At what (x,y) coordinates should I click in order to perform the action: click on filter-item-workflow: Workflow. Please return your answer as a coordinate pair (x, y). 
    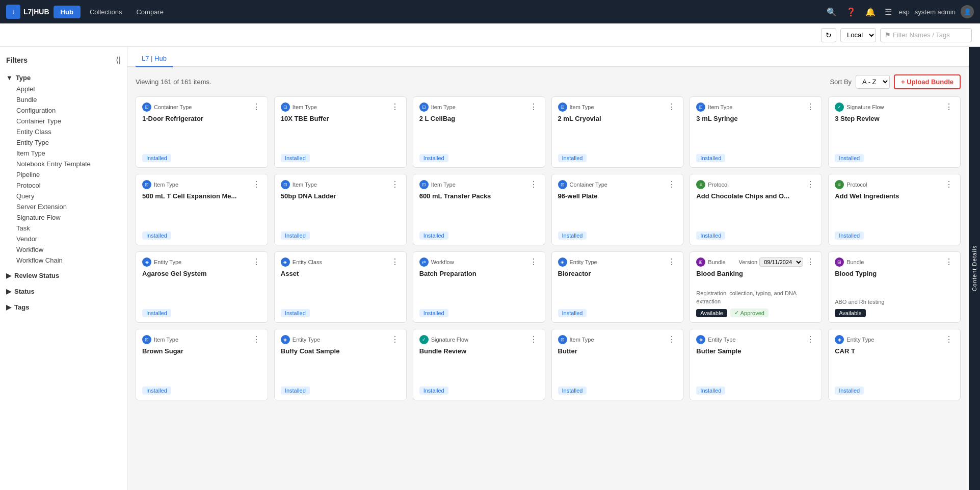
    Looking at the image, I should click on (63, 250).